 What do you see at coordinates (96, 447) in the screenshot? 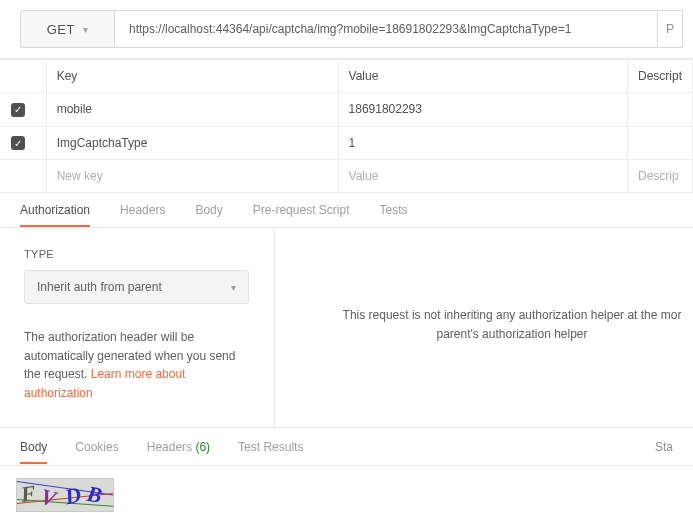
I see `resp-tab-cookies: Cookies` at bounding box center [96, 447].